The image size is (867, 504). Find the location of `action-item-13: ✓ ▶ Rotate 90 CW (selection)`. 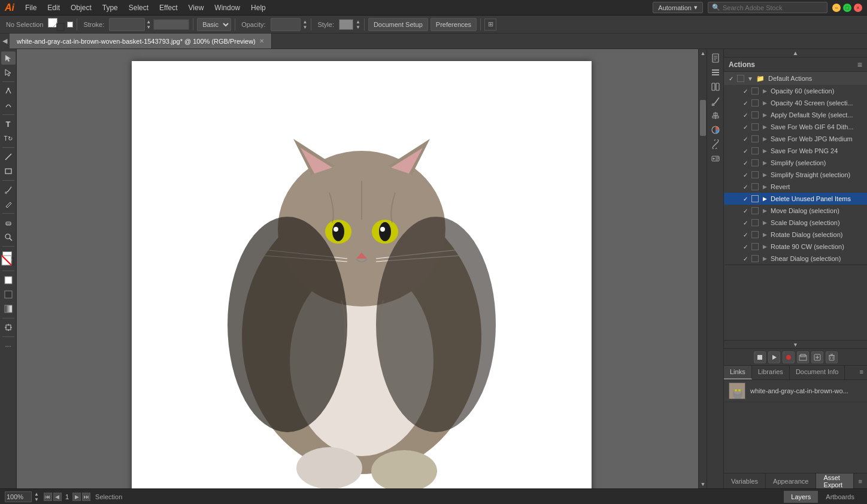

action-item-13: ✓ ▶ Rotate 90 CW (selection) is located at coordinates (795, 247).